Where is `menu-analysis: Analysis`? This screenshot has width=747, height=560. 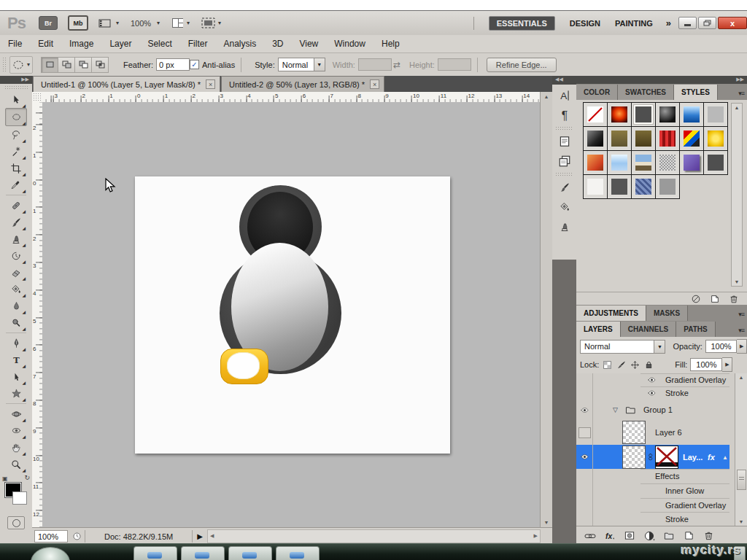
menu-analysis: Analysis is located at coordinates (239, 44).